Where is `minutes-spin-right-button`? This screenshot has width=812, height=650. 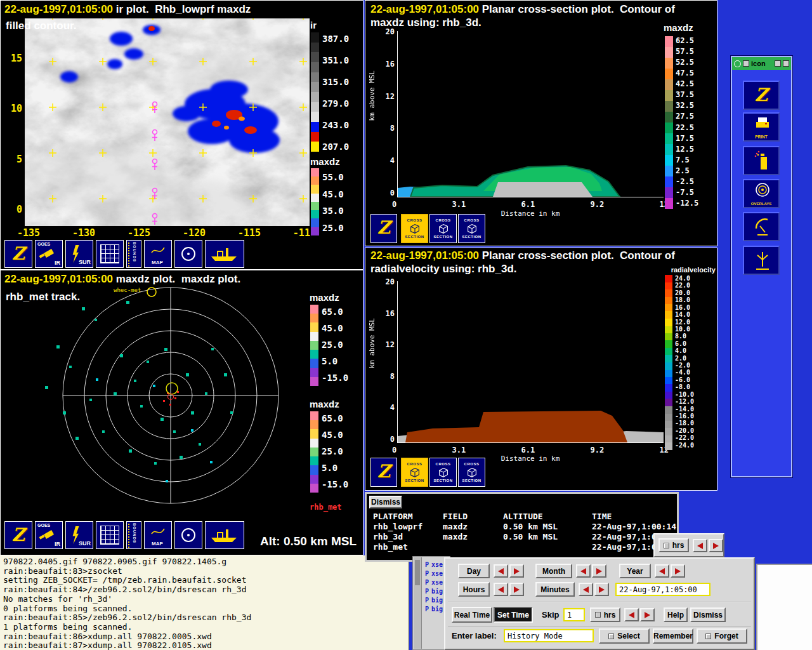 minutes-spin-right-button is located at coordinates (601, 589).